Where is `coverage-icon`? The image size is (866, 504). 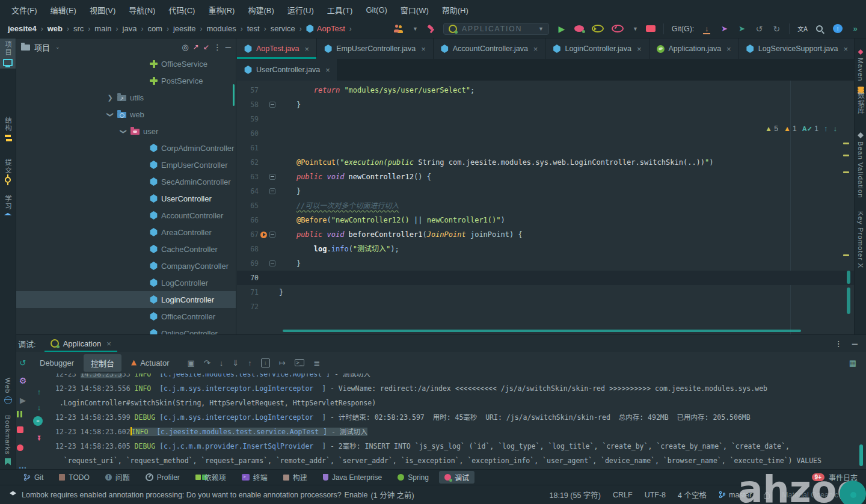
coverage-icon is located at coordinates (598, 29).